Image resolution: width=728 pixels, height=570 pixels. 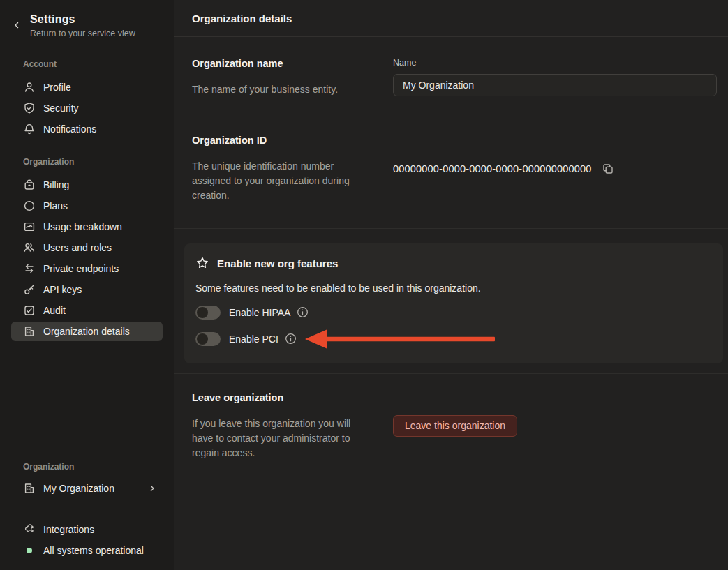 I want to click on sidebar-item-api-keys: API keys, so click(x=87, y=290).